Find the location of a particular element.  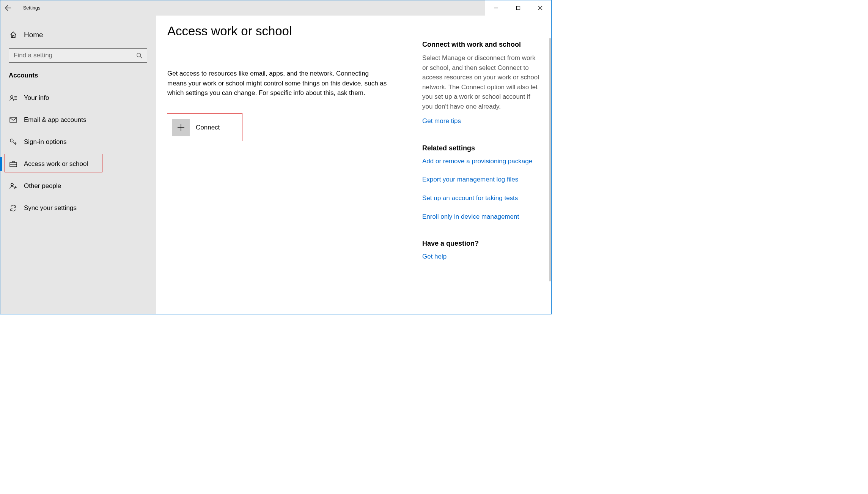

sidebar-item-label: Sign-in options is located at coordinates (45, 142).